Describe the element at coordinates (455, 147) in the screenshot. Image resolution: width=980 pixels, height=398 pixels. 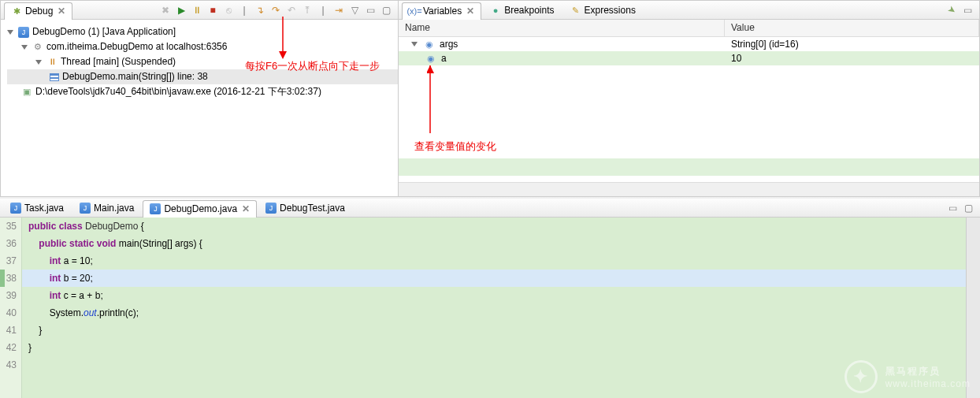
I see `annotation-vars: 查看变量值的变化` at that location.